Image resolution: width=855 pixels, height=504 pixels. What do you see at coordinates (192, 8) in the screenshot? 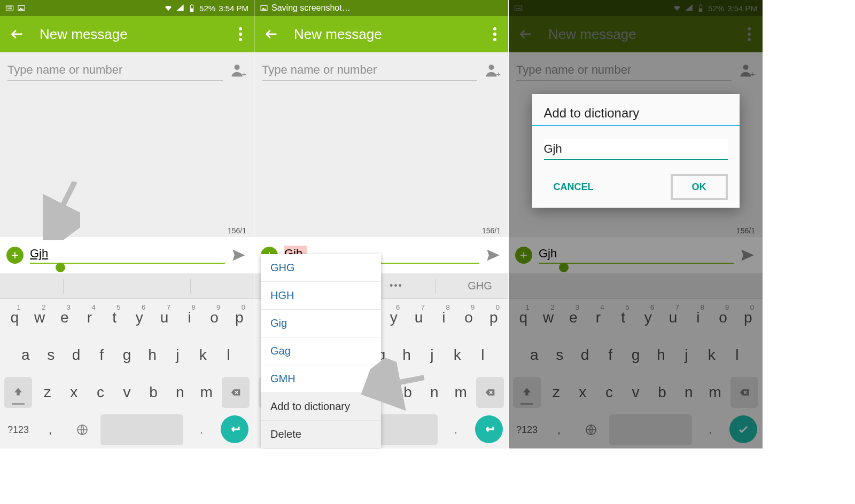
I see `battery-icon` at bounding box center [192, 8].